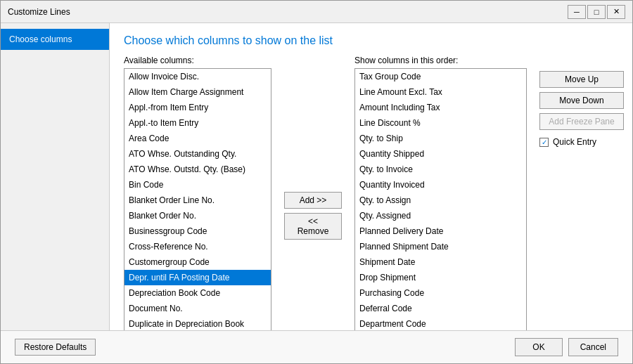 The width and height of the screenshot is (633, 364). Describe the element at coordinates (575, 142) in the screenshot. I see `quick-entry-label: Quick Entry` at that location.